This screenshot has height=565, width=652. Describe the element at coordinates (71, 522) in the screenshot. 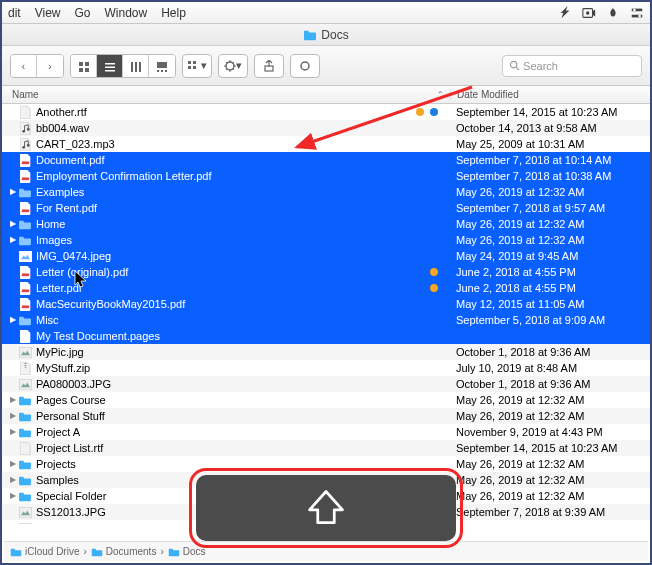

I see `file-name: SS12049.JPG` at that location.